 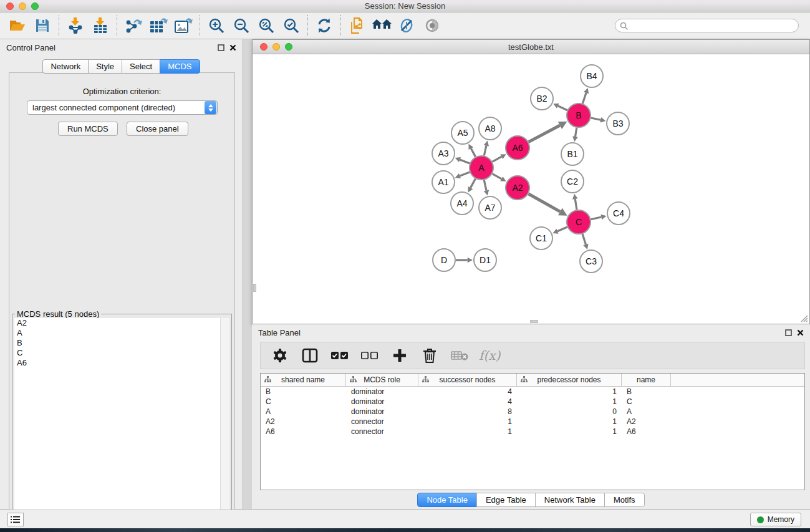 What do you see at coordinates (370, 355) in the screenshot?
I see `deselect-all-icon` at bounding box center [370, 355].